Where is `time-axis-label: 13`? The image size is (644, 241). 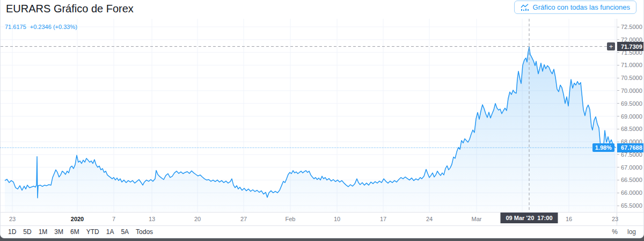 time-axis-label: 13 is located at coordinates (152, 219).